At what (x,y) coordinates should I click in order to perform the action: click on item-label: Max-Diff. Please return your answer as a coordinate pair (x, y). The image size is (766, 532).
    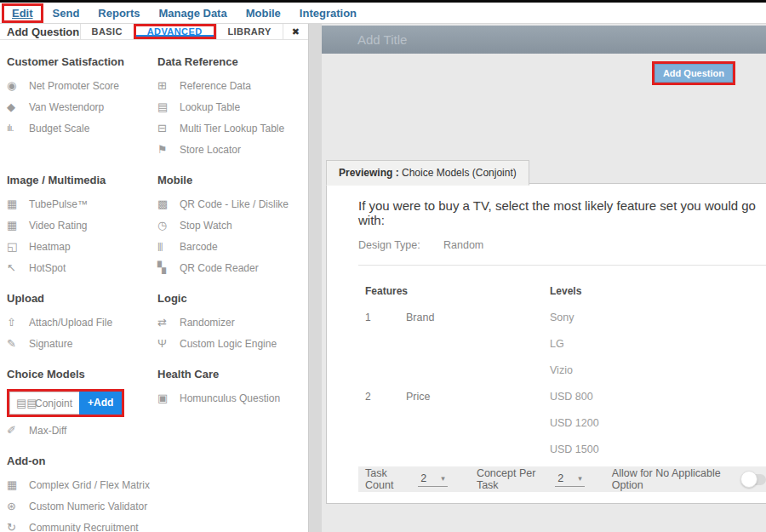
    Looking at the image, I should click on (48, 431).